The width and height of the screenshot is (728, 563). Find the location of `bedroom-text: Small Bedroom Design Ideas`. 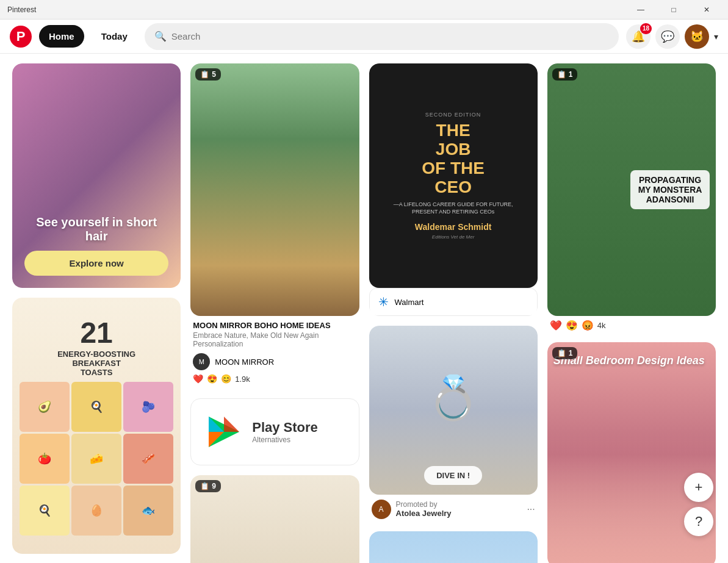

bedroom-text: Small Bedroom Design Ideas is located at coordinates (632, 361).